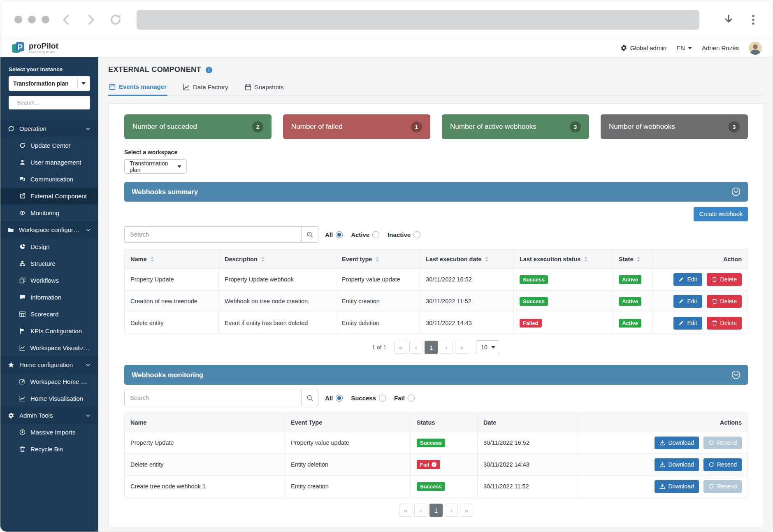  Describe the element at coordinates (49, 128) in the screenshot. I see `sidebar-group-operation: Operation` at that location.